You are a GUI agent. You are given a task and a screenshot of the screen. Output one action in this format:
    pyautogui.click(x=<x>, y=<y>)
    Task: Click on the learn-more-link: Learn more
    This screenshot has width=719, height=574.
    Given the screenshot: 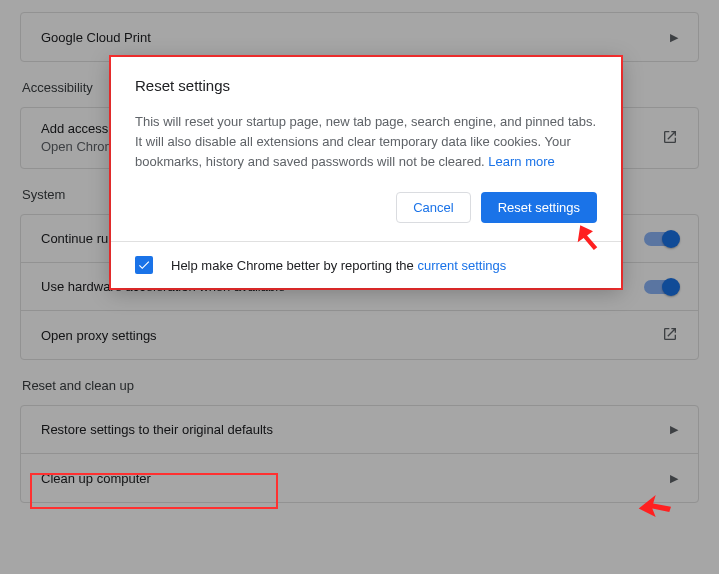 What is the action you would take?
    pyautogui.click(x=521, y=162)
    